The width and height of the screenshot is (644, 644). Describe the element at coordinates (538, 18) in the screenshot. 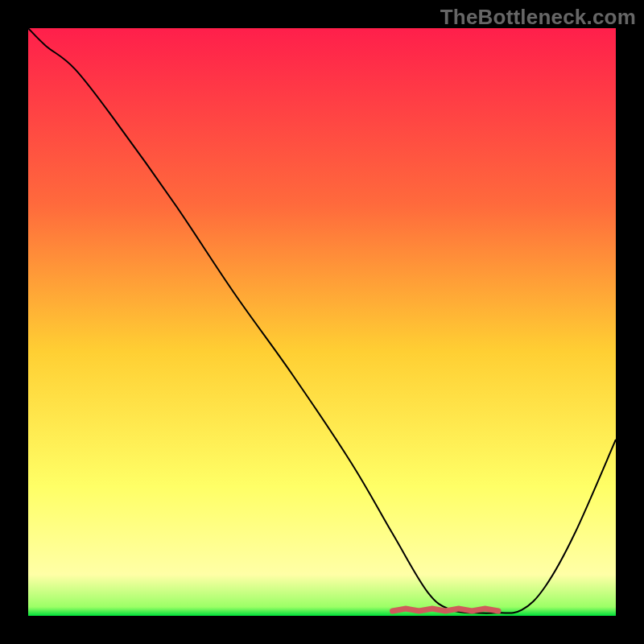

I see `watermark-label: TheBottleneck.com` at that location.